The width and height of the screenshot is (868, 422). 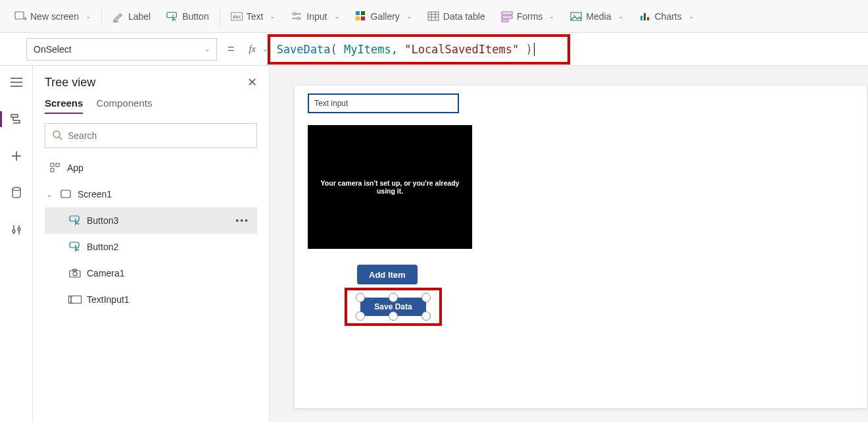 I want to click on new-screen-button: + New screen ⌄, so click(x=53, y=16).